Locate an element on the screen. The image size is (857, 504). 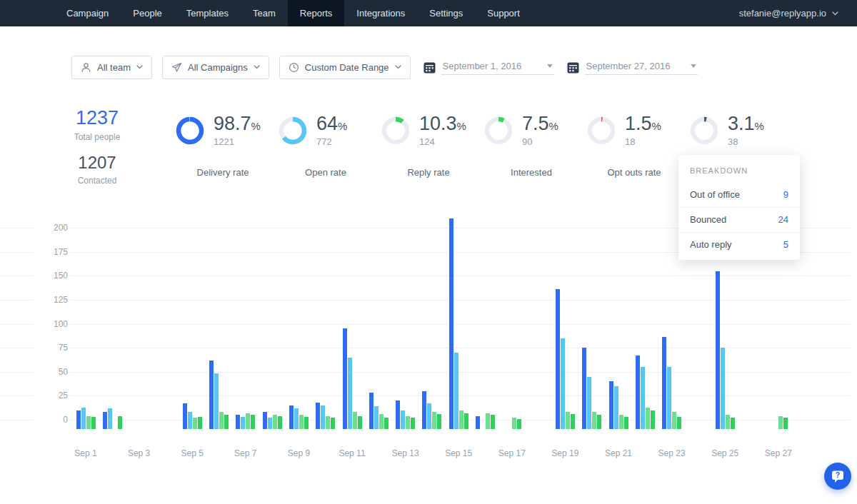
stat-opt-outs-rate: 1.5%18Opt outs rate is located at coordinates (637, 146).